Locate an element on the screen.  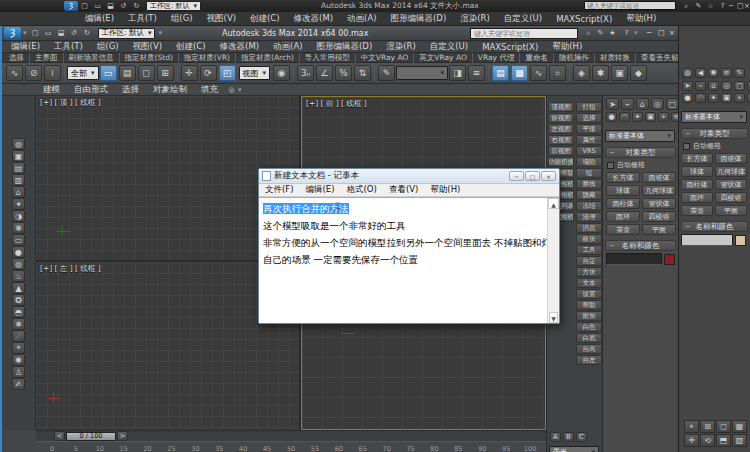
hierarchy-tab-icon: ⌂ is located at coordinates (714, 86).